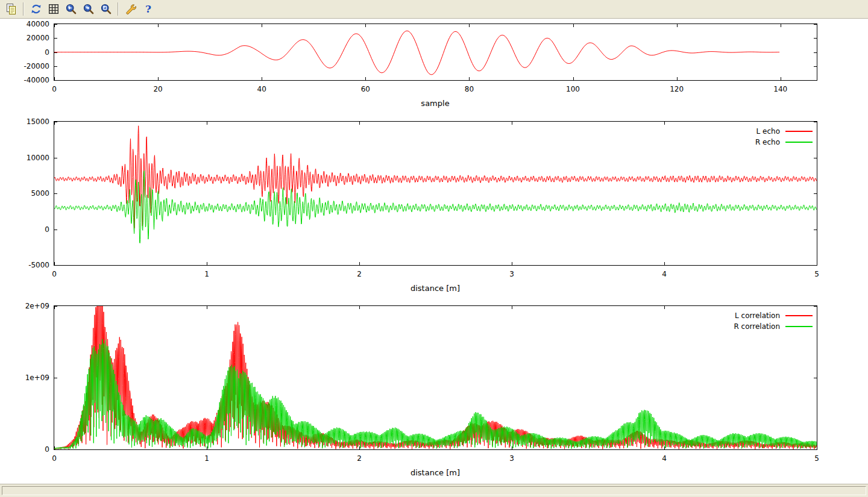 Image resolution: width=868 pixels, height=497 pixels. I want to click on help-button: ?, so click(148, 9).